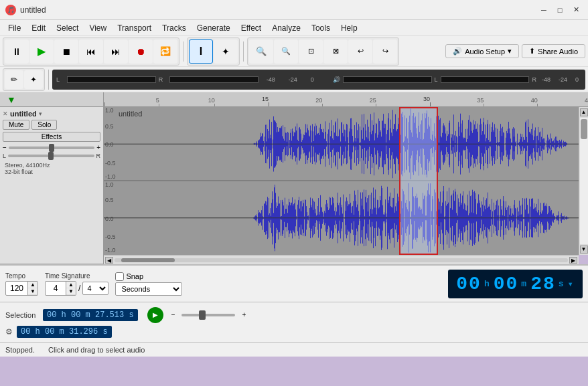 This screenshot has width=588, height=386. Describe the element at coordinates (214, 28) in the screenshot. I see `menu-generate: Generate` at that location.